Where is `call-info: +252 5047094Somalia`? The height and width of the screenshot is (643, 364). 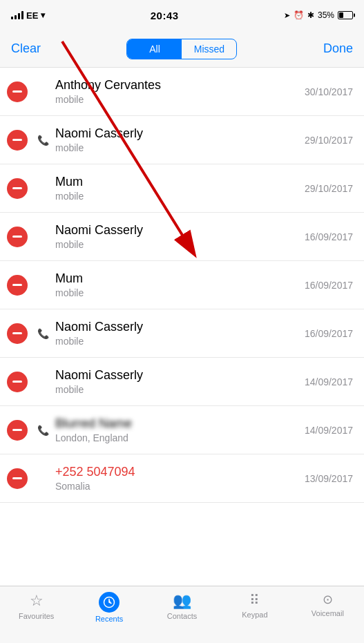
call-info: +252 5047094Somalia is located at coordinates (180, 478).